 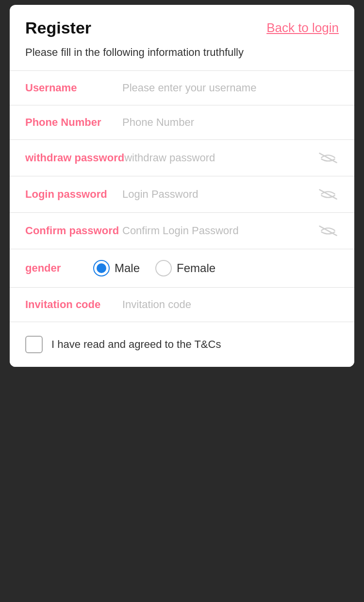 What do you see at coordinates (182, 194) in the screenshot?
I see `login-password-row: Login password` at bounding box center [182, 194].